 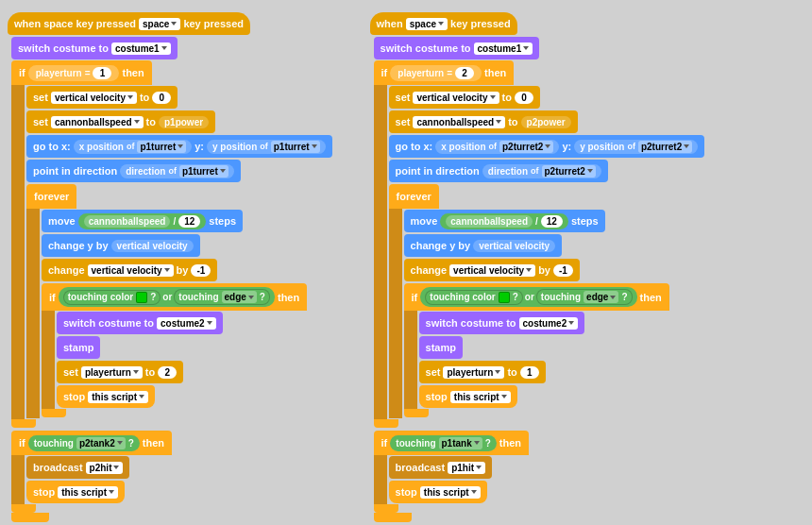 What do you see at coordinates (451, 472) in the screenshot?
I see `if-touching-2: if touching p1tank ? then broadcast p1hi…` at bounding box center [451, 472].